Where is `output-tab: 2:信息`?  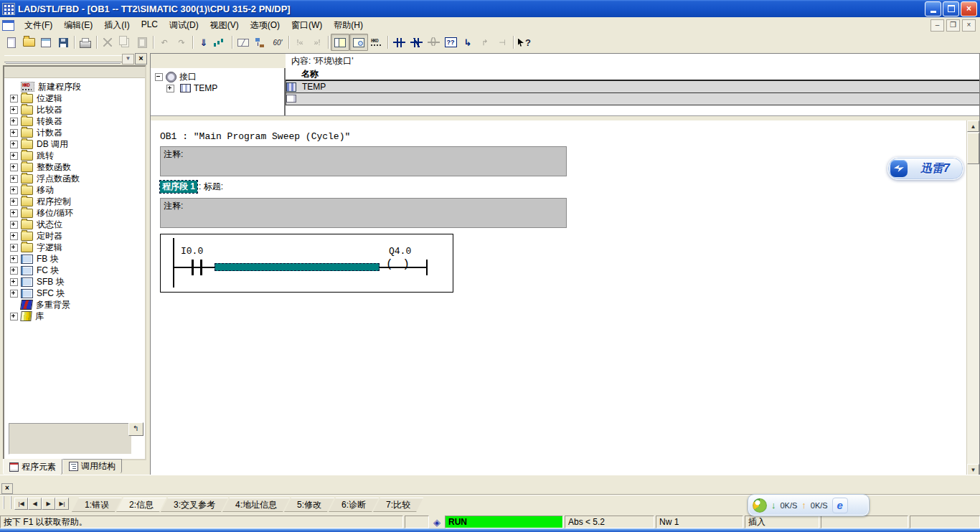 output-tab: 2:信息 is located at coordinates (141, 505).